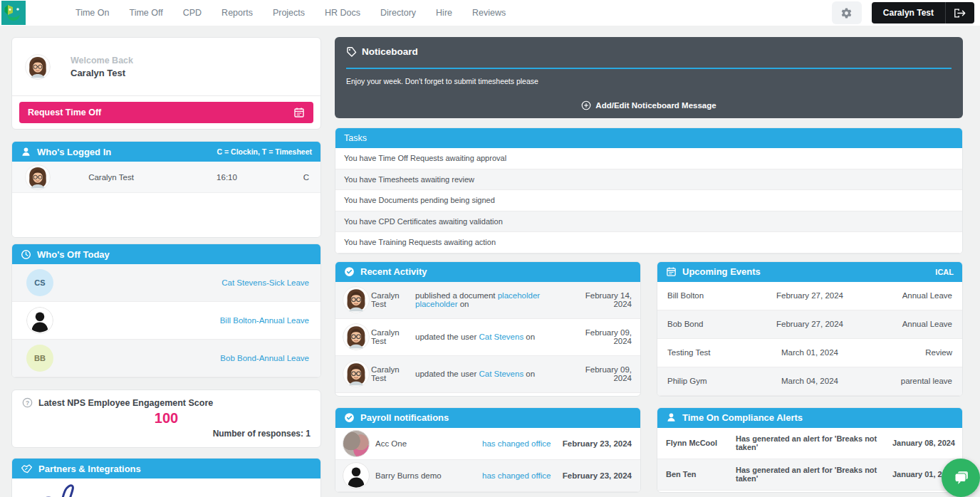 Image resolution: width=980 pixels, height=497 pixels. What do you see at coordinates (167, 113) in the screenshot?
I see `request-time-off-button: Request Time Off` at bounding box center [167, 113].